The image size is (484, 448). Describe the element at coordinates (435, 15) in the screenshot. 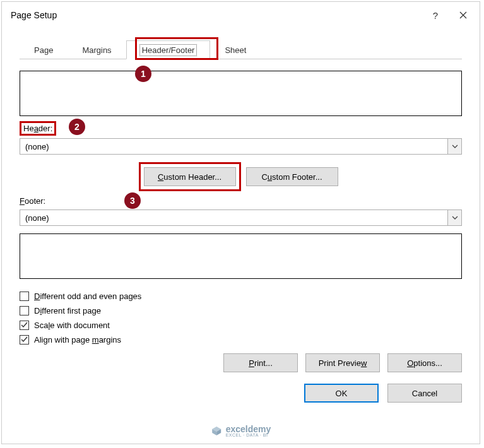

I see `help-button: ?` at that location.